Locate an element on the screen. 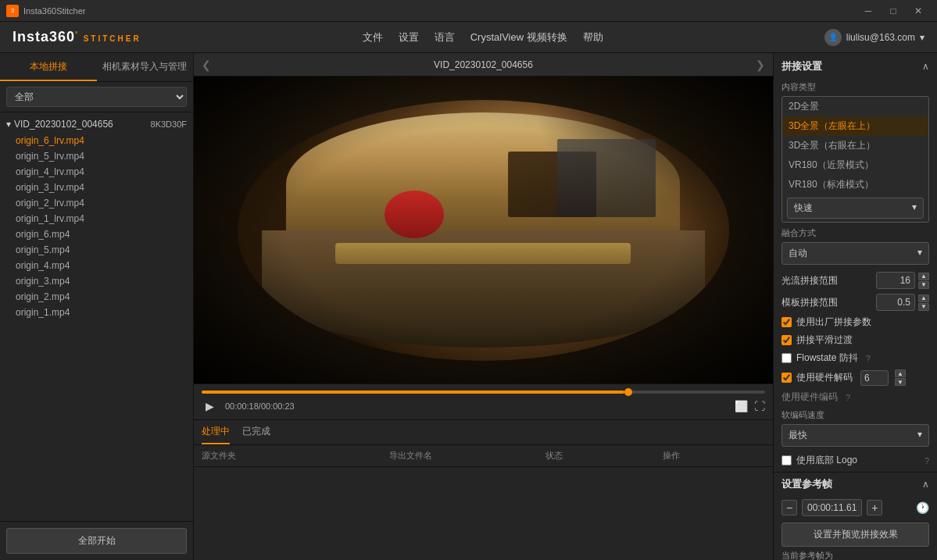  quality-value: 快速 is located at coordinates (803, 208).